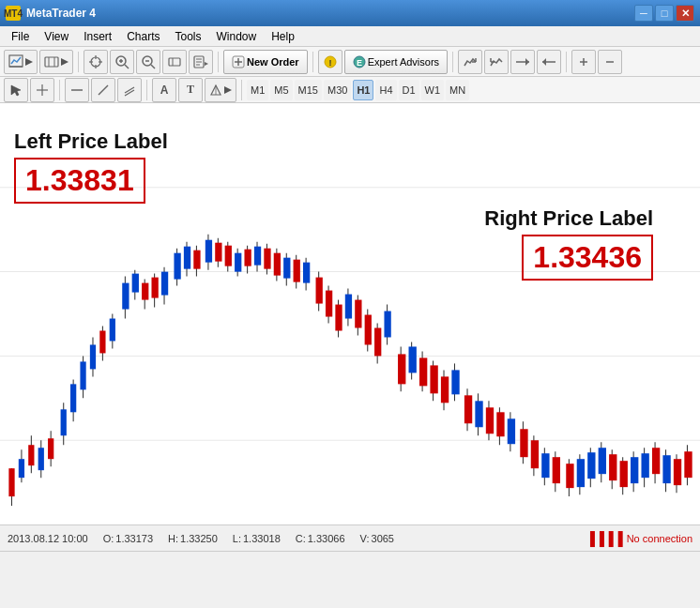  I want to click on zoomout3-button, so click(610, 62).